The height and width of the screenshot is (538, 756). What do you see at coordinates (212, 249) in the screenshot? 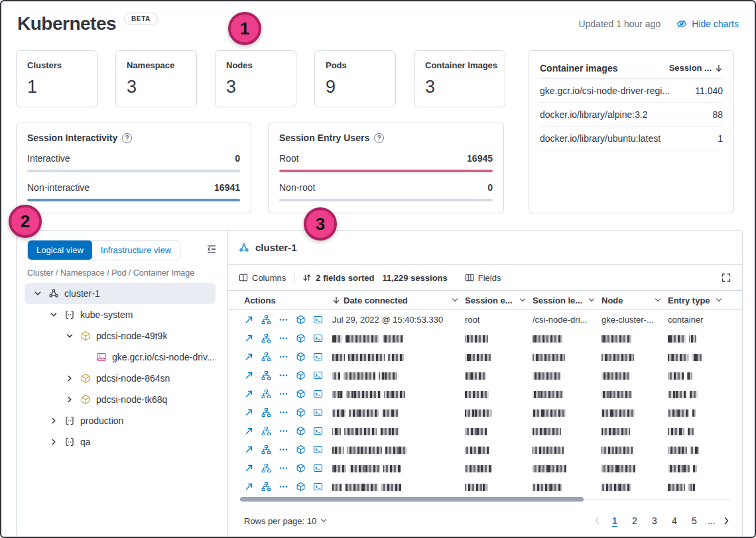
I see `collapse-panel-icon` at bounding box center [212, 249].